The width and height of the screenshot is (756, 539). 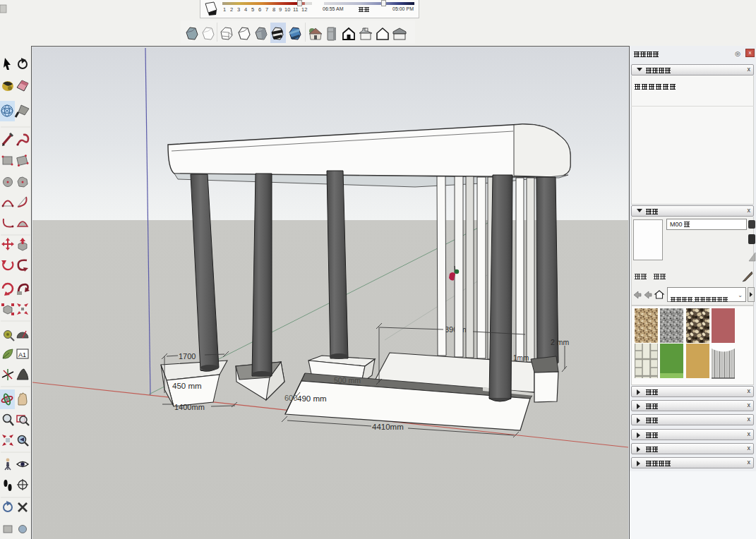 What do you see at coordinates (560, 342) in the screenshot?
I see `svg-text: 2 mm` at bounding box center [560, 342].